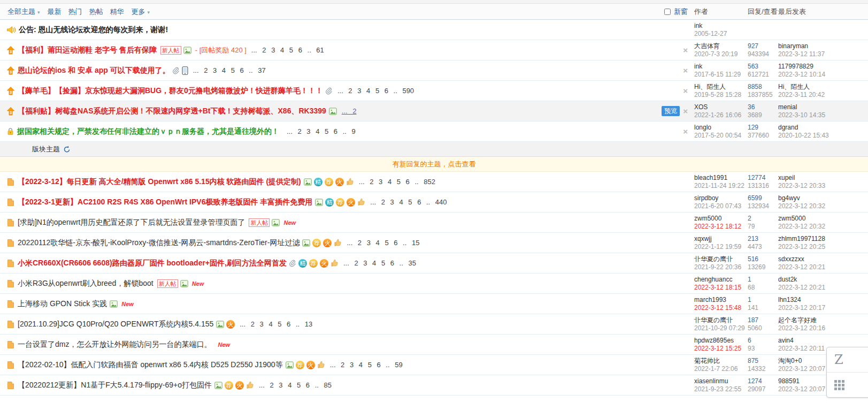  I want to click on last-post-user-link: zwm5000, so click(823, 218).